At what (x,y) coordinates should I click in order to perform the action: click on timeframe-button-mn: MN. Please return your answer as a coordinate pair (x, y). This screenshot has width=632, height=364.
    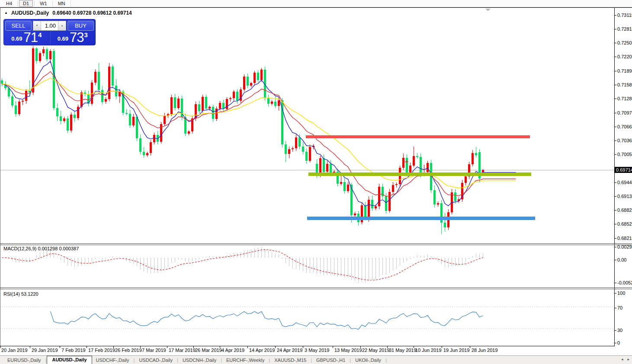
    Looking at the image, I should click on (61, 3).